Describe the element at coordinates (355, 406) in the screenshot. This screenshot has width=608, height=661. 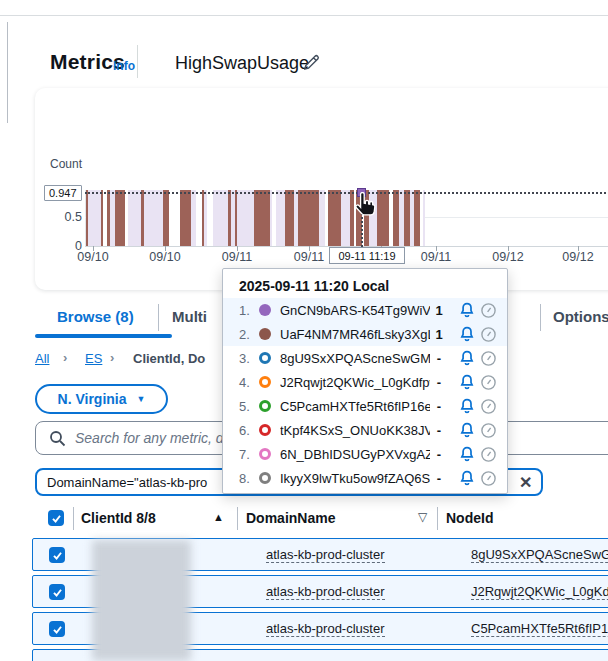
I see `series-name: C5PcamHXTfe5Rt6fIP16eA` at that location.